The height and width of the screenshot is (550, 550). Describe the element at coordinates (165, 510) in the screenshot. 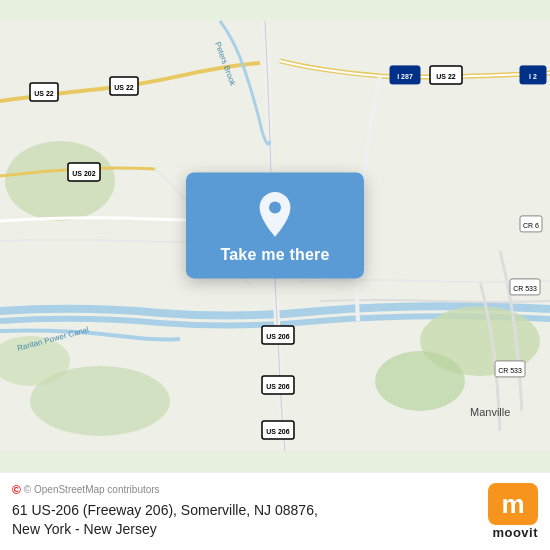

I see `address-line1: 61 US-206 (Freeway 206), Somerville, NJ …` at that location.